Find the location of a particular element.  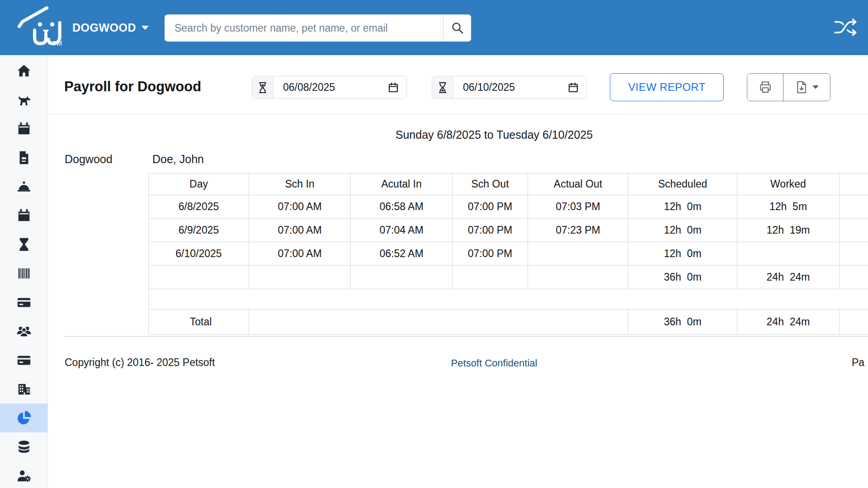

total-row: Total 36h 0m 24h 24m is located at coordinates (508, 322).